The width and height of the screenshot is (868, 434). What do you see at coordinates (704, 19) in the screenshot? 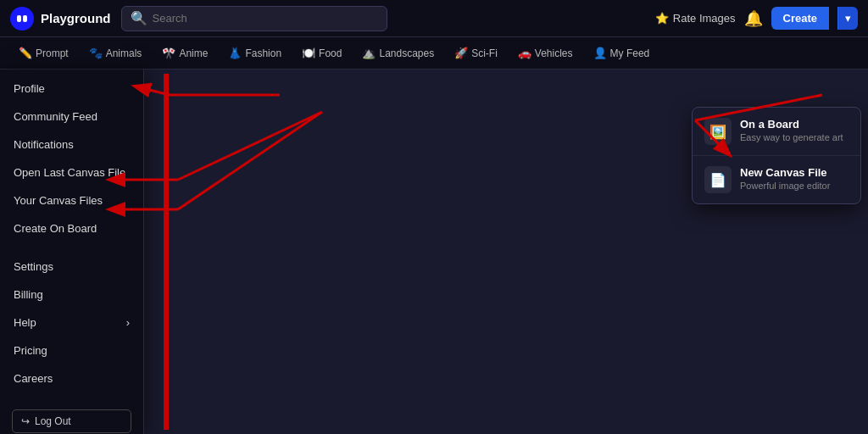
I see `rate-images-label: Rate Images` at bounding box center [704, 19].